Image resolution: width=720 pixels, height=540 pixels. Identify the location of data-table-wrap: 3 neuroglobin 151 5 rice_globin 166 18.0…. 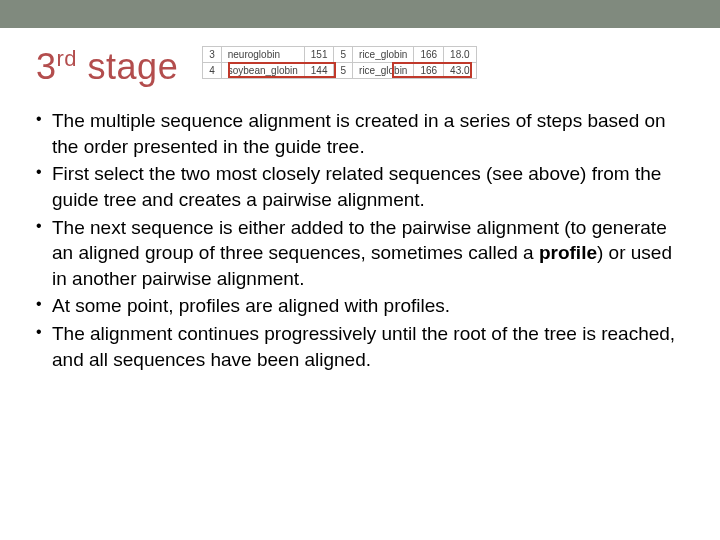
(443, 64).